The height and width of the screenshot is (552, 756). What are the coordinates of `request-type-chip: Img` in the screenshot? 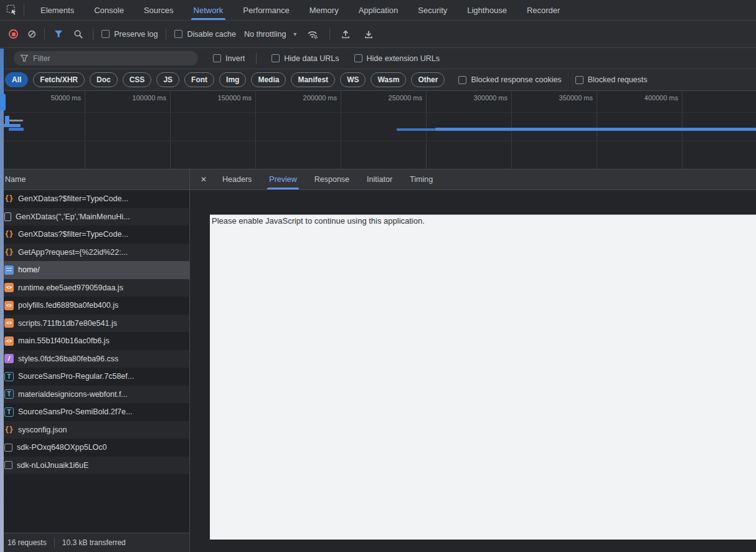 It's located at (233, 80).